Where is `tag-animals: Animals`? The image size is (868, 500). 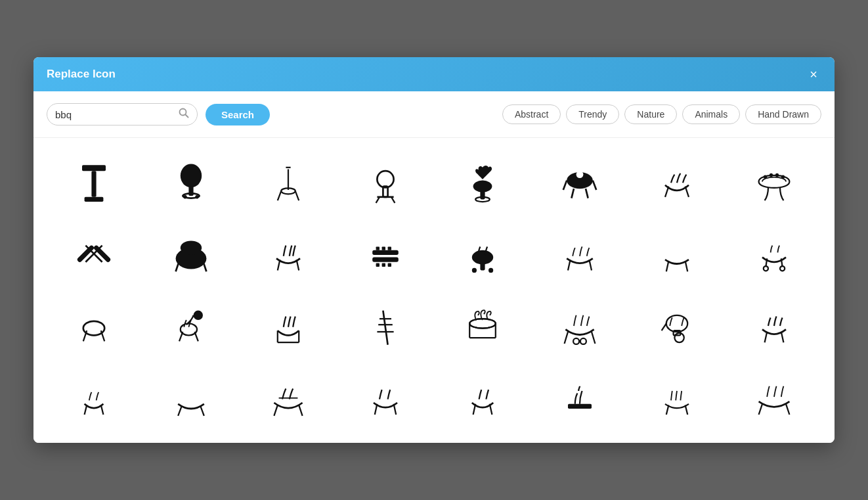
tag-animals: Animals is located at coordinates (711, 114).